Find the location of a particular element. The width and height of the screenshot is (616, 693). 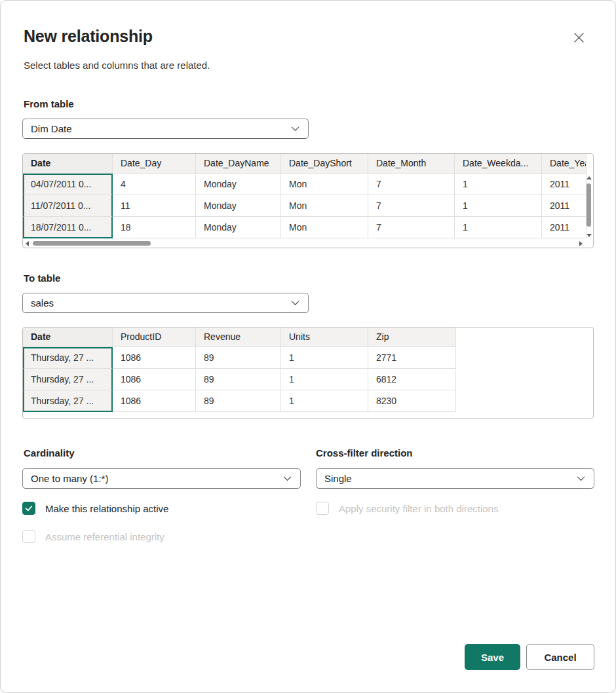

table-cell: 4 is located at coordinates (155, 185).